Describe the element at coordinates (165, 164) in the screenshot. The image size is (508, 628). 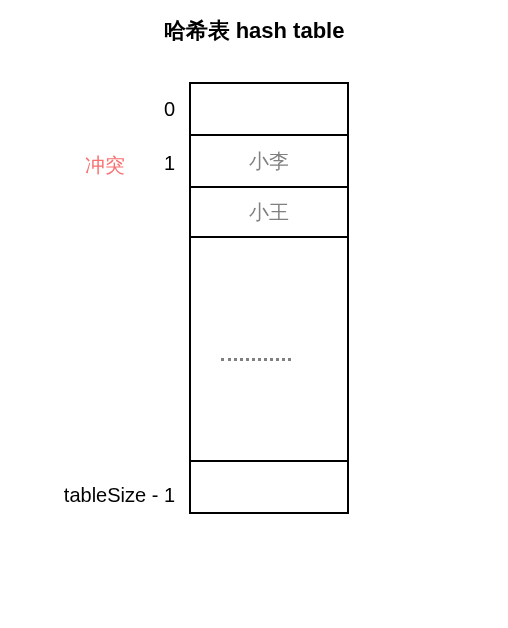
I see `index-label-1: 1` at that location.